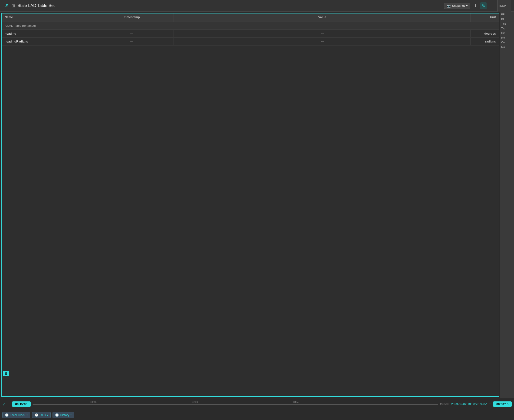 The width and height of the screenshot is (514, 420). Describe the element at coordinates (476, 404) in the screenshot. I see `timeline-right: Current 2023-02-02 18:58:20.398Z + 00:00…` at that location.